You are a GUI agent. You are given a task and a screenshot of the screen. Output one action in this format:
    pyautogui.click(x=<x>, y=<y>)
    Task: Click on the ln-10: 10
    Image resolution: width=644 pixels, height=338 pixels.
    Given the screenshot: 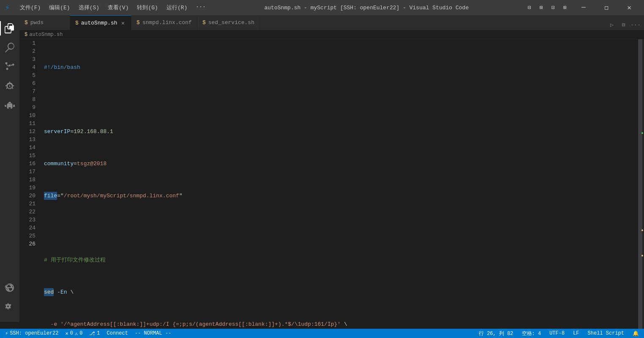 What is the action you would take?
    pyautogui.click(x=27, y=116)
    